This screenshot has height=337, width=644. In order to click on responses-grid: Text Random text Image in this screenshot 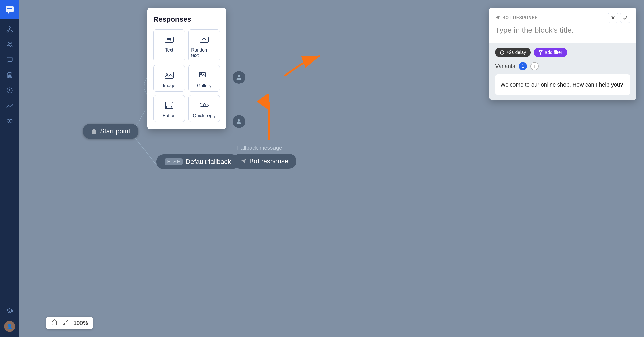, I will do `click(187, 76)`.